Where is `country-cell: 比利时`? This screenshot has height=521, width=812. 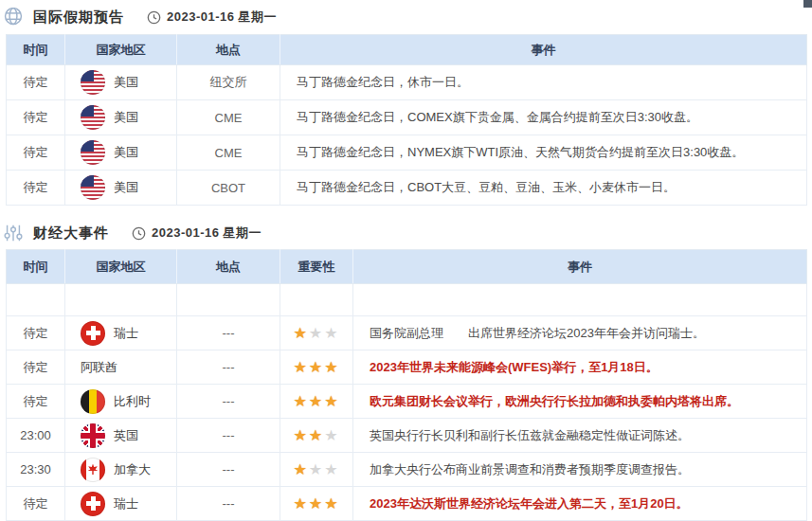
country-cell: 比利时 is located at coordinates (121, 402).